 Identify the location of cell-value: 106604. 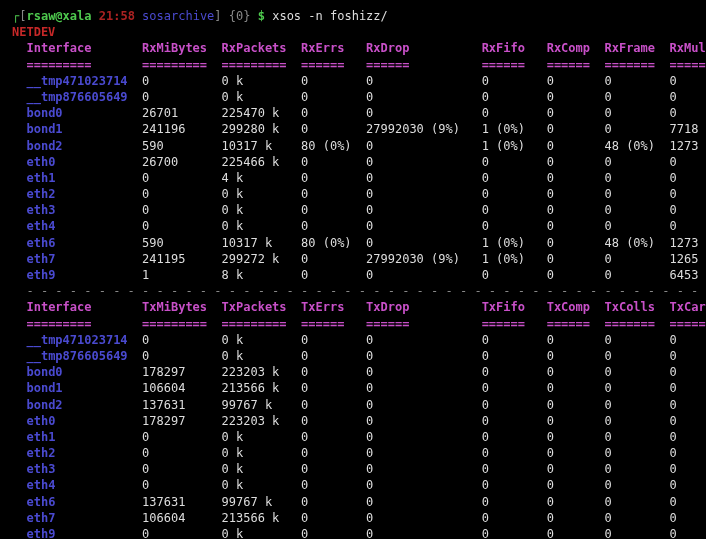
(182, 388).